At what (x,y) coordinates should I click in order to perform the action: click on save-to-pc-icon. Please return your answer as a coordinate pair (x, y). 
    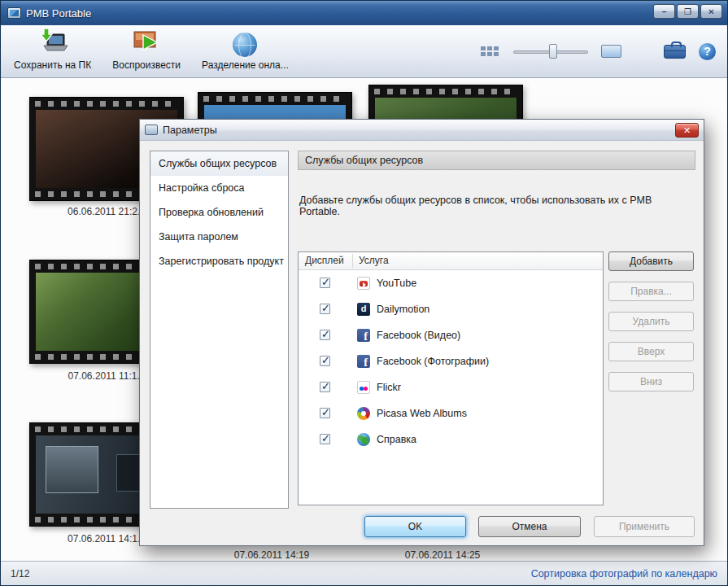
    Looking at the image, I should click on (53, 42).